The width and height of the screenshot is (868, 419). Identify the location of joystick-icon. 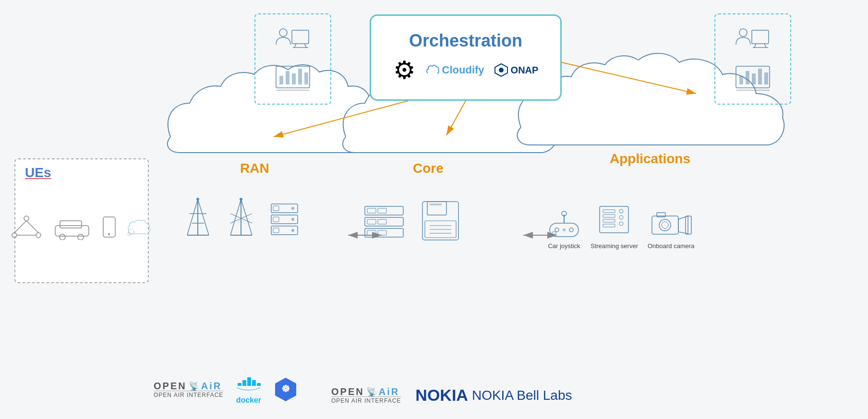
(564, 225).